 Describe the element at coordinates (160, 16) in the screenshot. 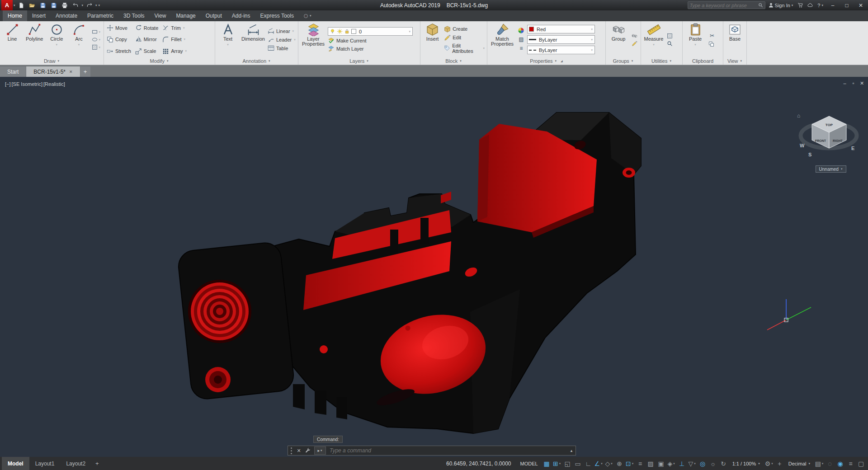

I see `tab-view: View` at that location.